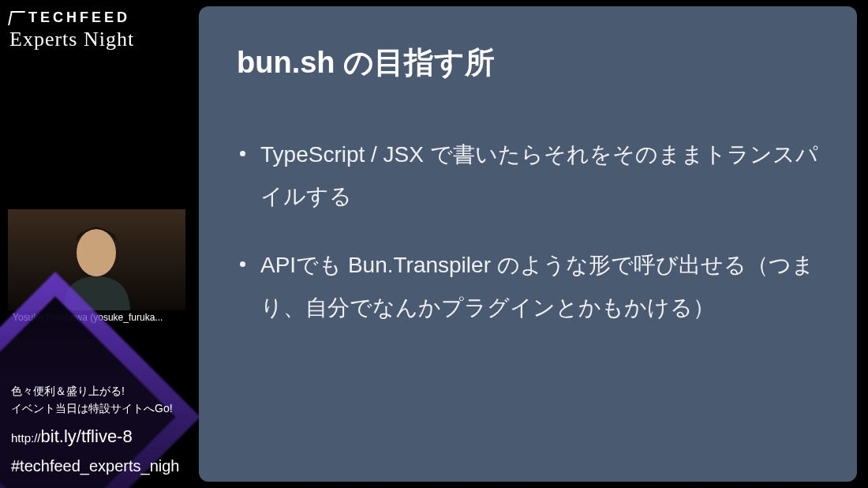 This screenshot has width=868, height=488. I want to click on brand-name: TECHFEED, so click(79, 17).